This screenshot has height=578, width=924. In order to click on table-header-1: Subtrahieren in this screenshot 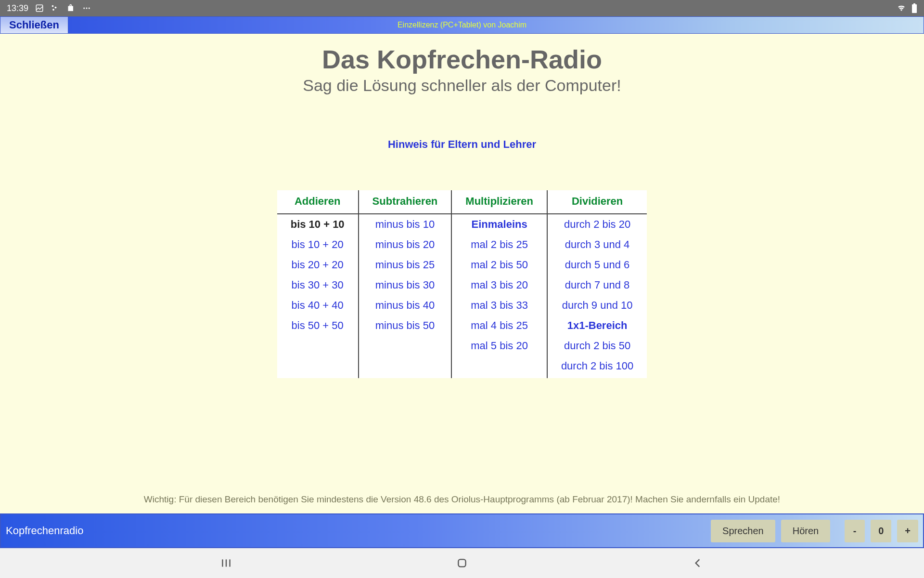, I will do `click(405, 202)`.